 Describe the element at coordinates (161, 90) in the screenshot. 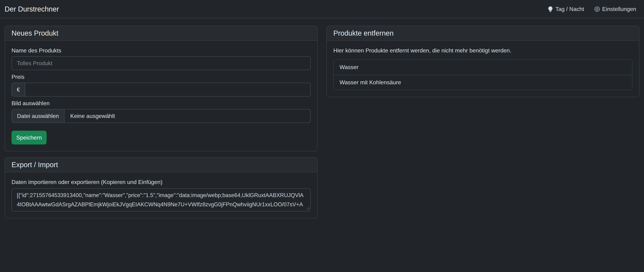

I see `price-input-group: €` at that location.